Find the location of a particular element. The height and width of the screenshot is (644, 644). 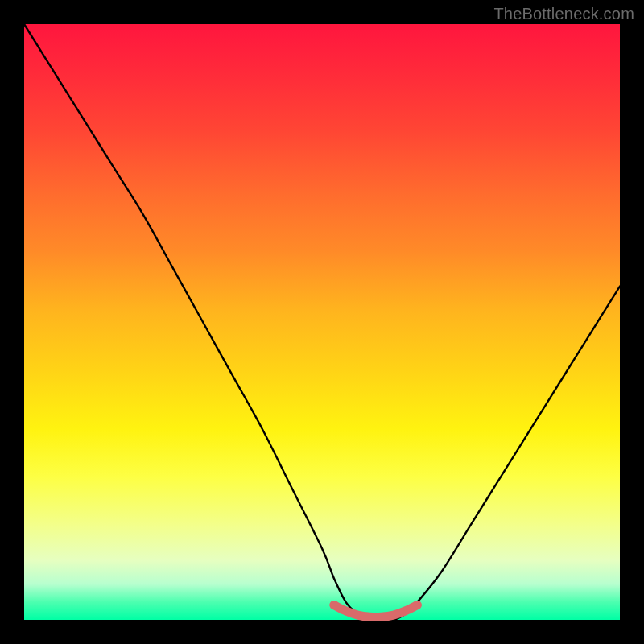

optimal-plateau-path is located at coordinates (376, 612).